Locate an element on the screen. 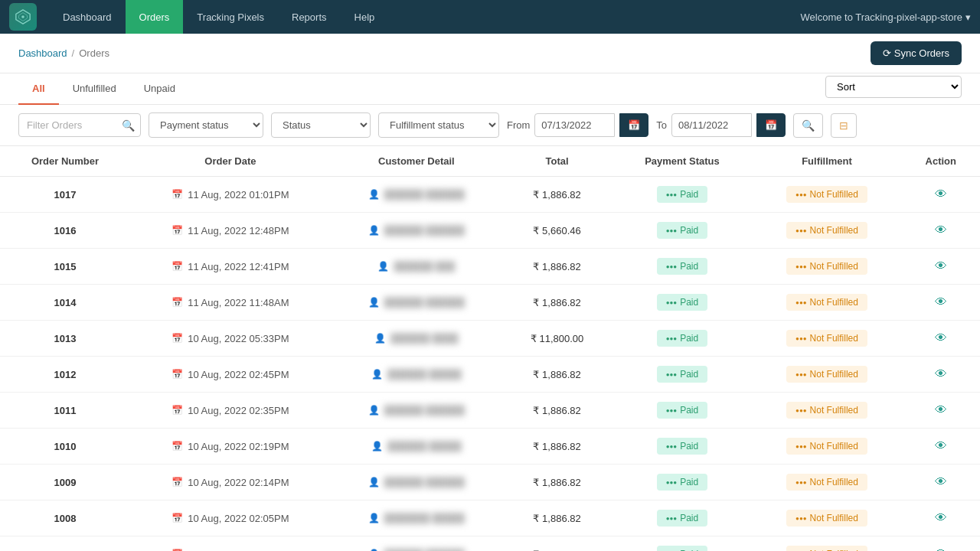  nav-items: Dashboard Orders Tracking Pixels Reports… is located at coordinates (425, 17).